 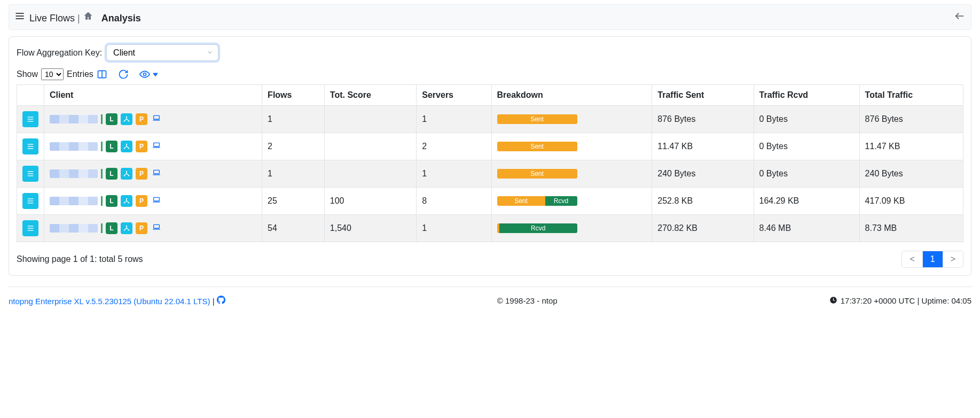 What do you see at coordinates (490, 174) in the screenshot?
I see `table-row: LP11Sent240 Bytes0 Bytes240 Bytes` at bounding box center [490, 174].